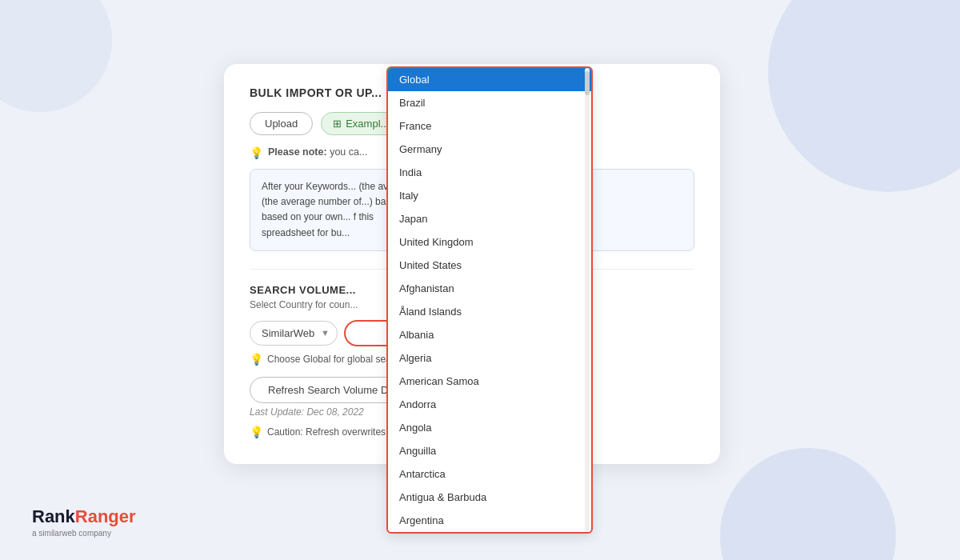 The image size is (960, 560). Describe the element at coordinates (490, 288) in the screenshot. I see `dropdown-item: Afghanistan` at that location.